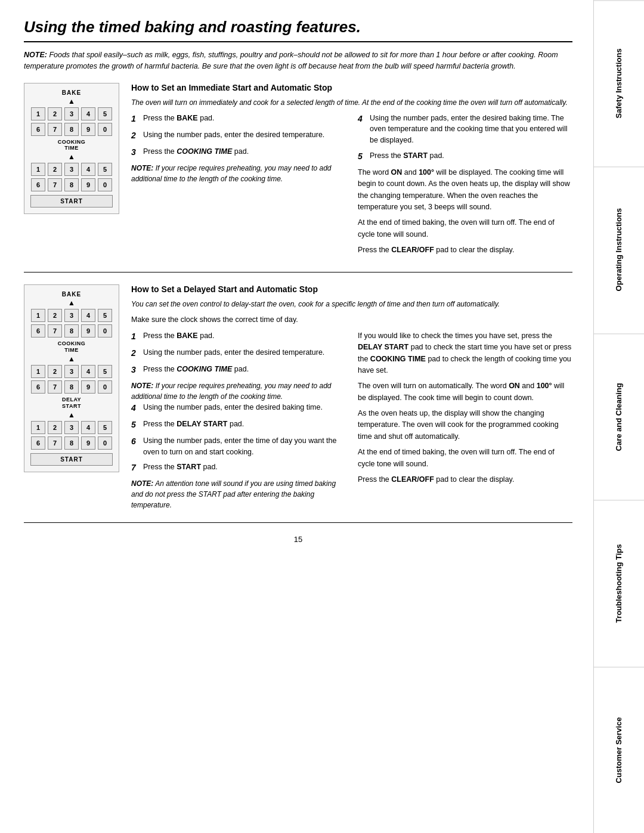 This screenshot has width=644, height=833. Describe the element at coordinates (38, 331) in the screenshot. I see `key-6c: 6` at that location.